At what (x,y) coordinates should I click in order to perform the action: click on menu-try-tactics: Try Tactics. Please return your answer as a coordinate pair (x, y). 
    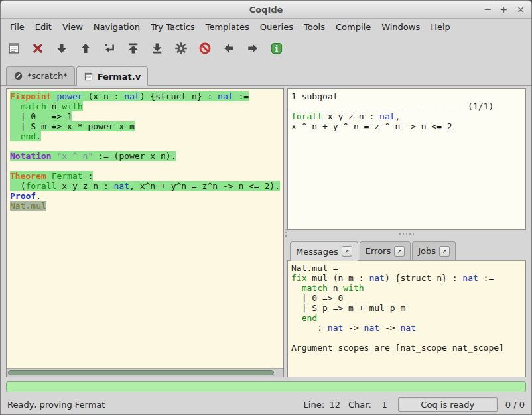
    Looking at the image, I should click on (172, 27).